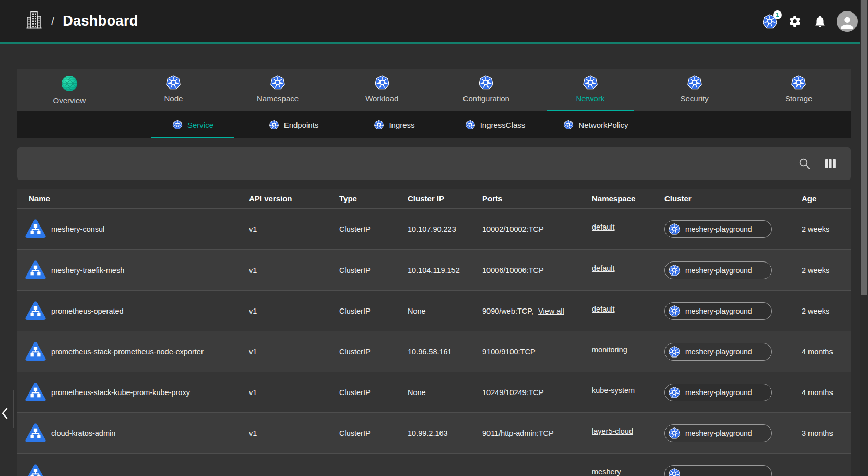 The width and height of the screenshot is (868, 476). Describe the element at coordinates (551, 311) in the screenshot. I see `view-all-ports-link: View all` at that location.